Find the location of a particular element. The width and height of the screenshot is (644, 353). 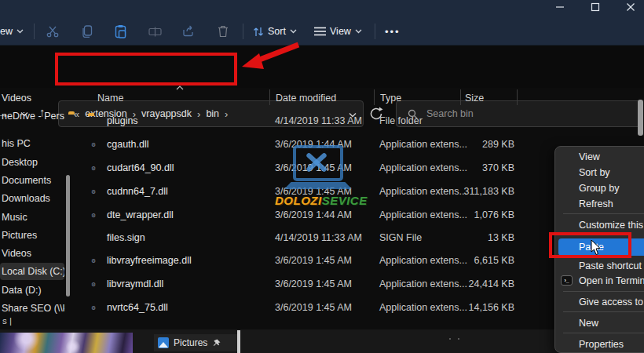

sidebar-item-local-disk-c: Local Disk (C:) is located at coordinates (32, 271).